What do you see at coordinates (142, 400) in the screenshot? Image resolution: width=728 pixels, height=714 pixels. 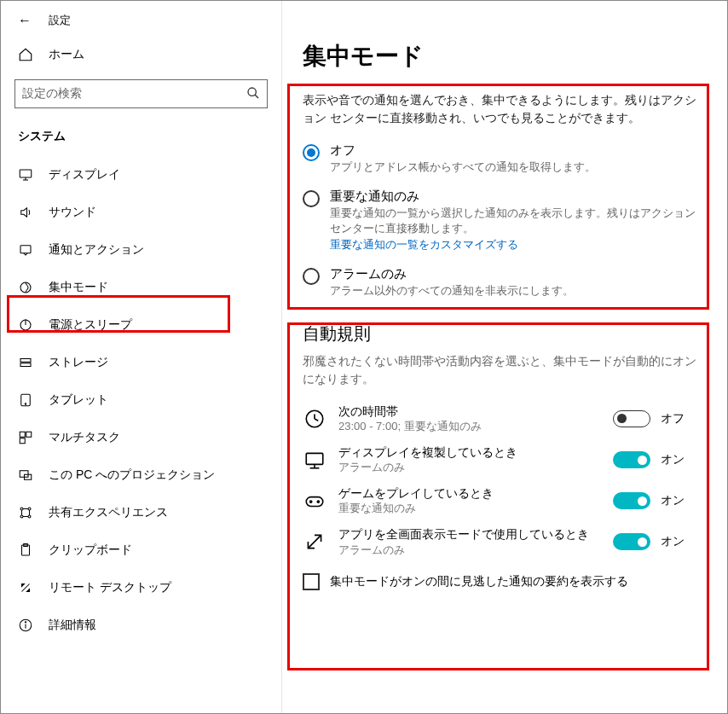 I see `sidebar-item-tablet: タブレット` at bounding box center [142, 400].